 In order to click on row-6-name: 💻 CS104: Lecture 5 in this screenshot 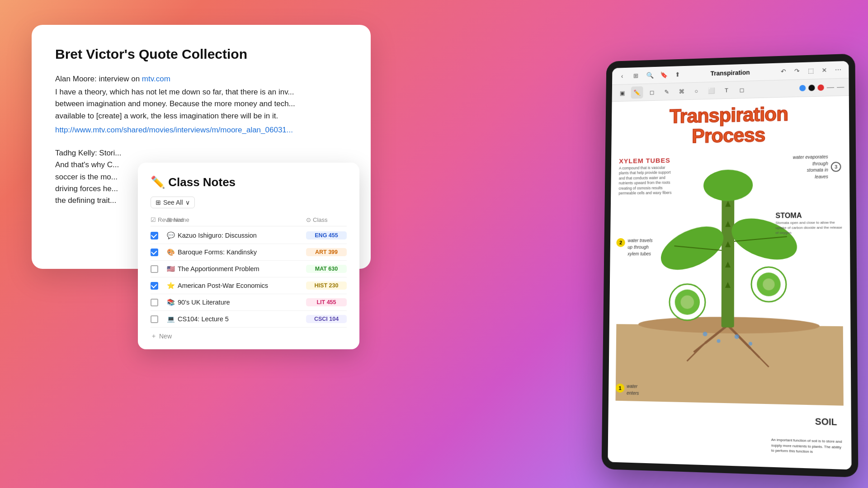, I will do `click(236, 319)`.